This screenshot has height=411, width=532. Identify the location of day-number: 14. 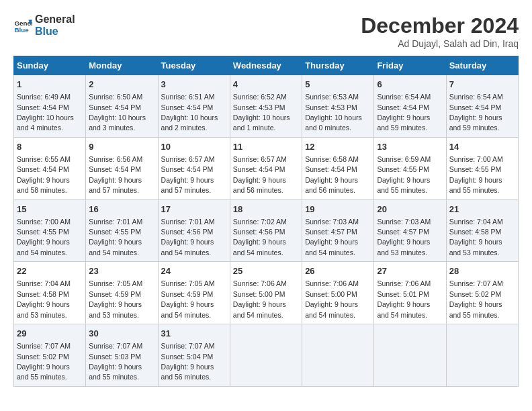
(482, 147).